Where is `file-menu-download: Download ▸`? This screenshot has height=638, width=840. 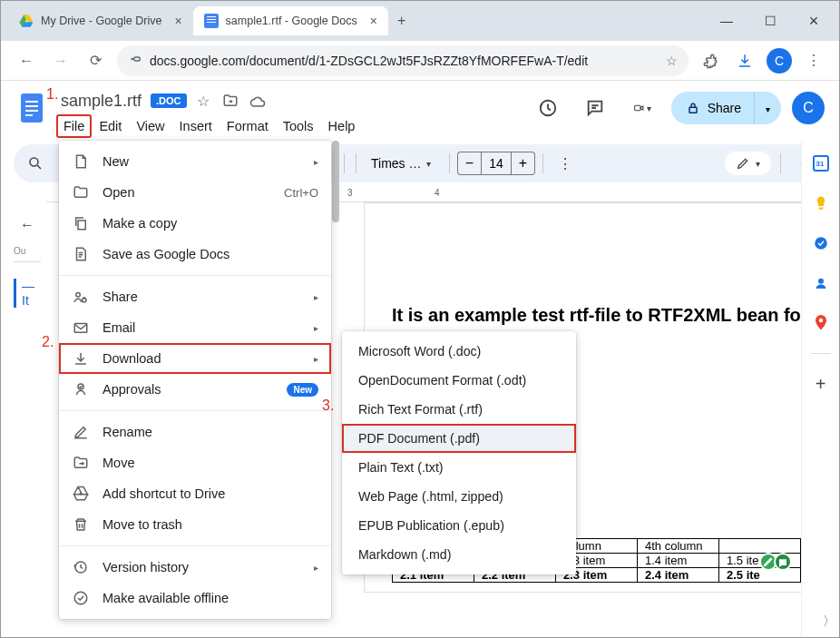
file-menu-download: Download ▸ is located at coordinates (195, 358).